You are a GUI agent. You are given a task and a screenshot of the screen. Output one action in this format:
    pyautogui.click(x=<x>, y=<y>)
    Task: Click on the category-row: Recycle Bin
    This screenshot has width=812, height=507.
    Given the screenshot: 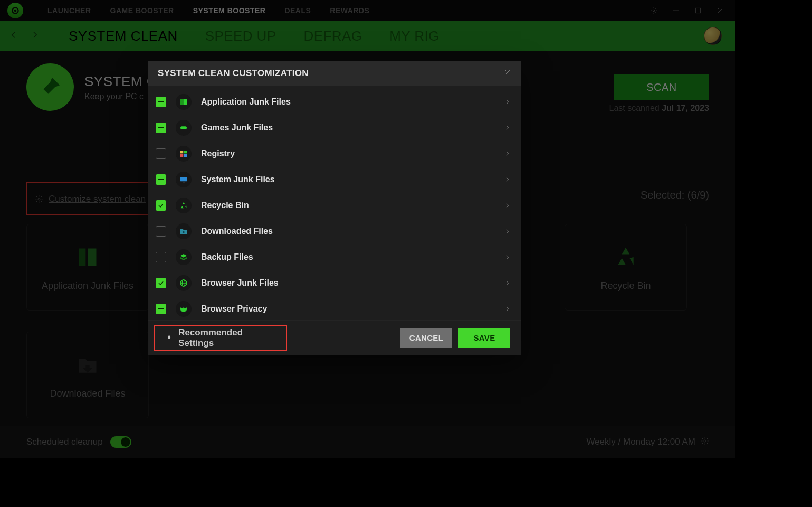 What is the action you would take?
    pyautogui.click(x=335, y=205)
    